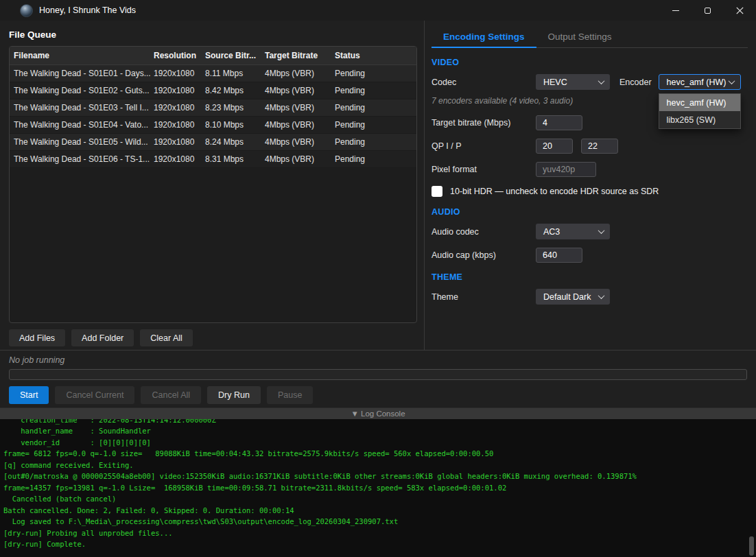 This screenshot has width=756, height=557. I want to click on column-header-status: Status, so click(376, 56).